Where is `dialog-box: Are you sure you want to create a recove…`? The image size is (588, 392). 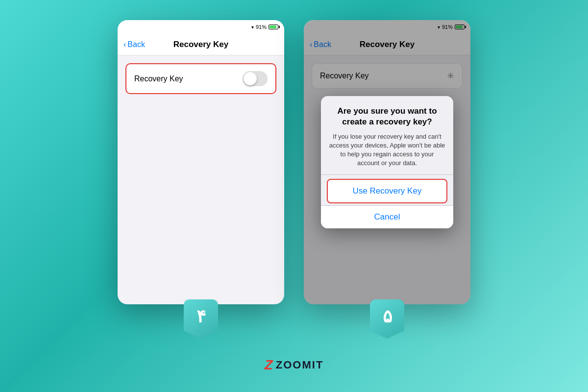 dialog-box: Are you sure you want to create a recove… is located at coordinates (387, 163).